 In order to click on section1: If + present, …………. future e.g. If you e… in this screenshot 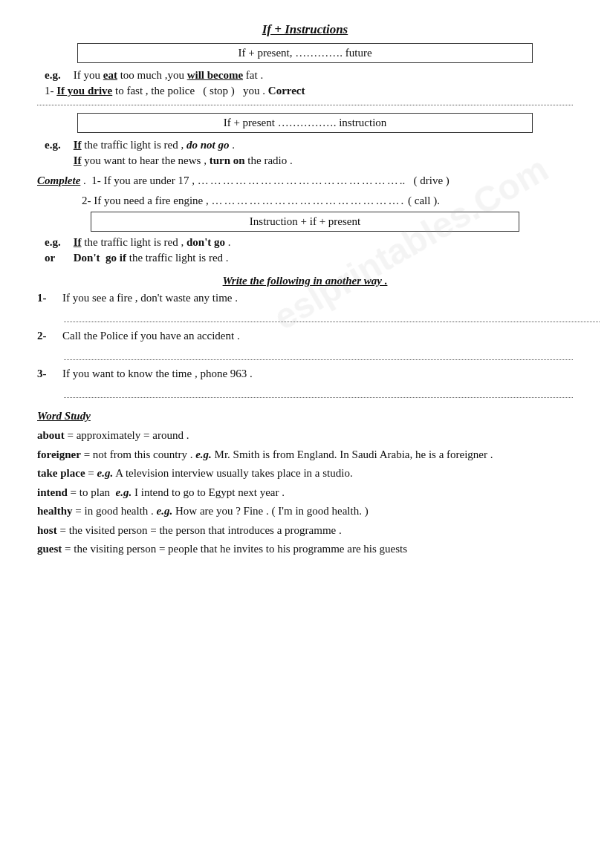, I will do `click(305, 70)`.